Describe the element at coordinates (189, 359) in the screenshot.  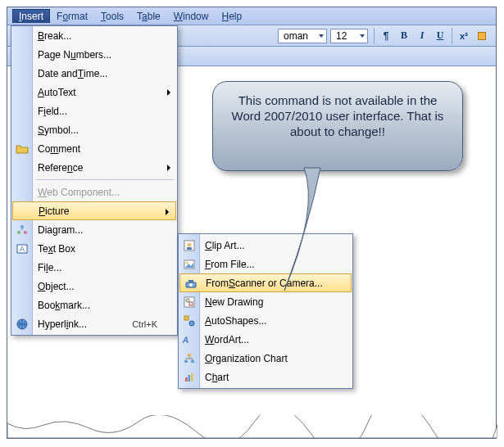
I see `org-chart-icon` at that location.